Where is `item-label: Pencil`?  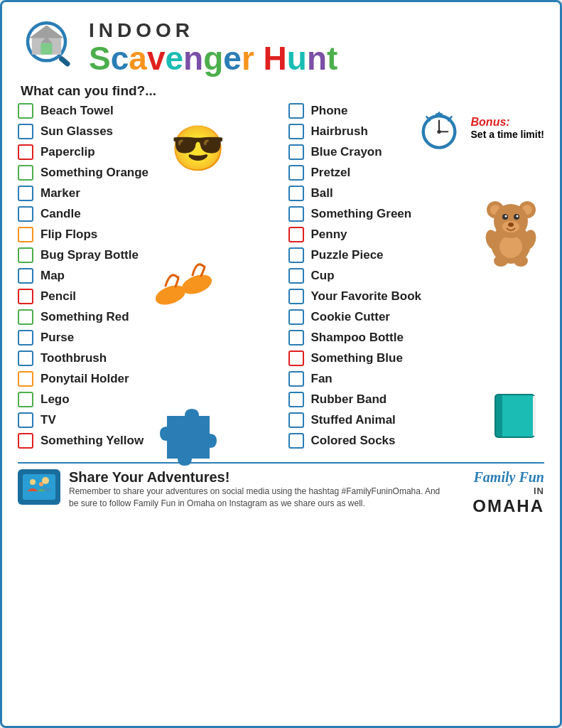
item-label: Pencil is located at coordinates (58, 296).